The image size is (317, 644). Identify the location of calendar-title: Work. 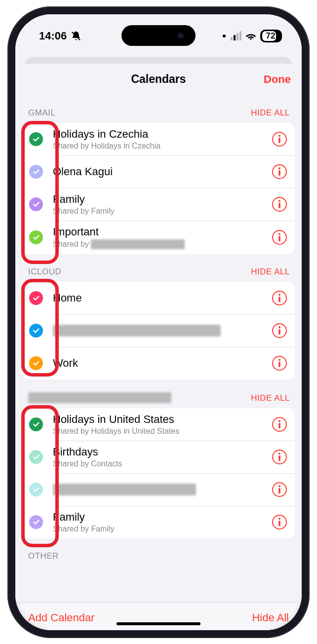
(160, 363).